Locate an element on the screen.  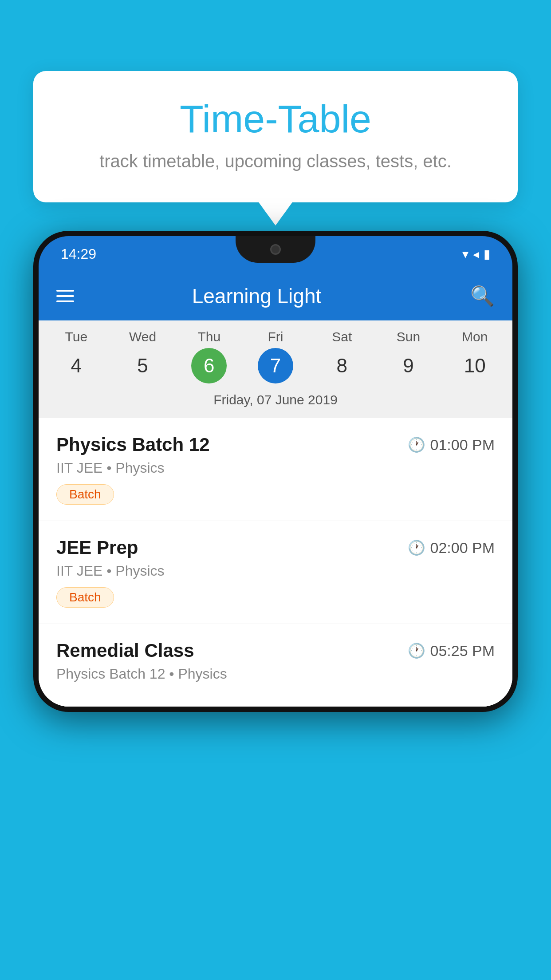
tooltip-subtitle: track timetable, upcoming classes, tests… is located at coordinates (276, 162).